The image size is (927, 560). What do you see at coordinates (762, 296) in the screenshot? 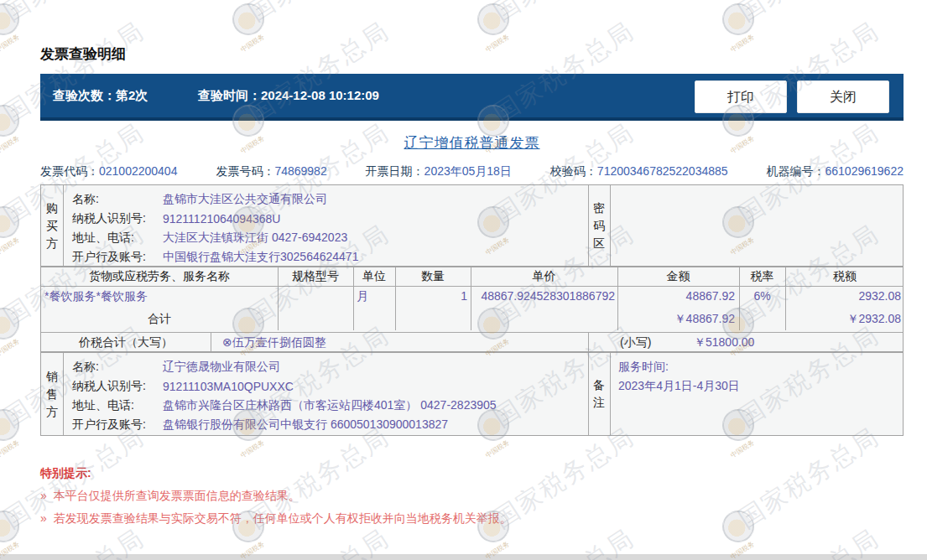
I see `item-taxrate: 6%` at bounding box center [762, 296].